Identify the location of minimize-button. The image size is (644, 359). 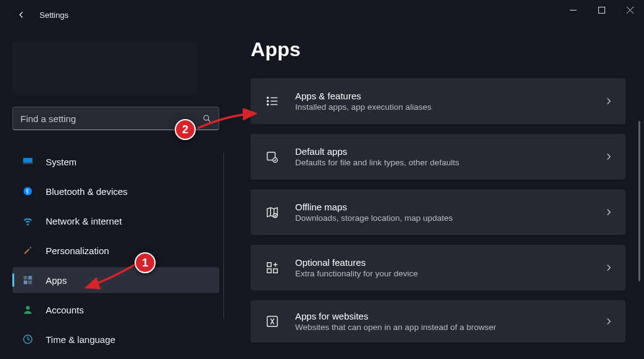
(573, 10).